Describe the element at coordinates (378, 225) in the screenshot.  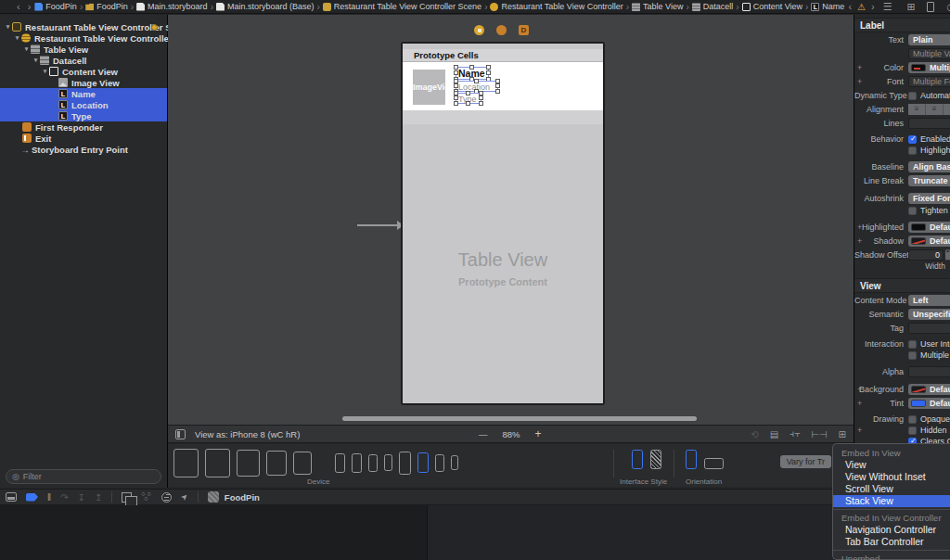
I see `storyboard-entry-arrow` at that location.